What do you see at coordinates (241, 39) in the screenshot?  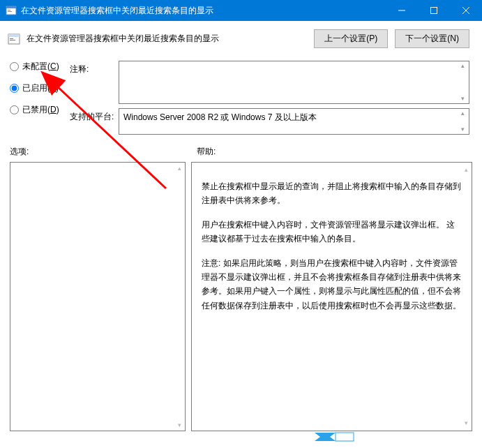 I see `header-row: 在文件资源管理器搜索框中关闭最近搜索条目的显示 上一个设置(P) 下一个设置(N…` at bounding box center [241, 39].